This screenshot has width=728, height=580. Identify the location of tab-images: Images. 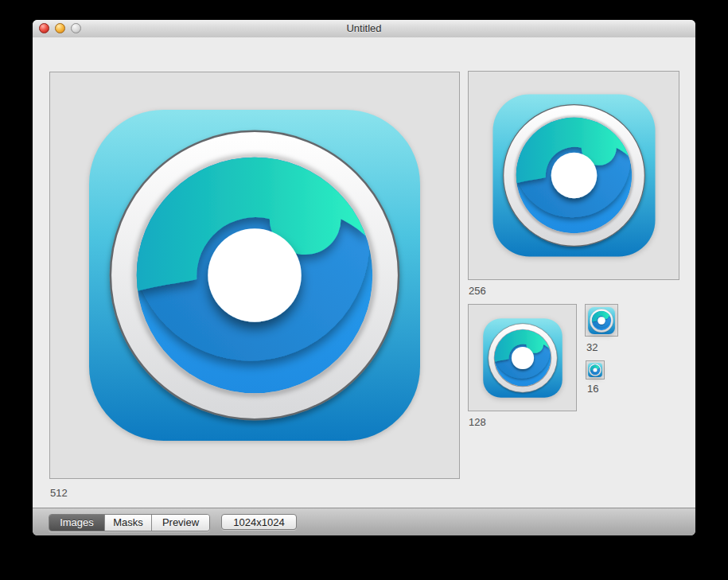
(77, 523).